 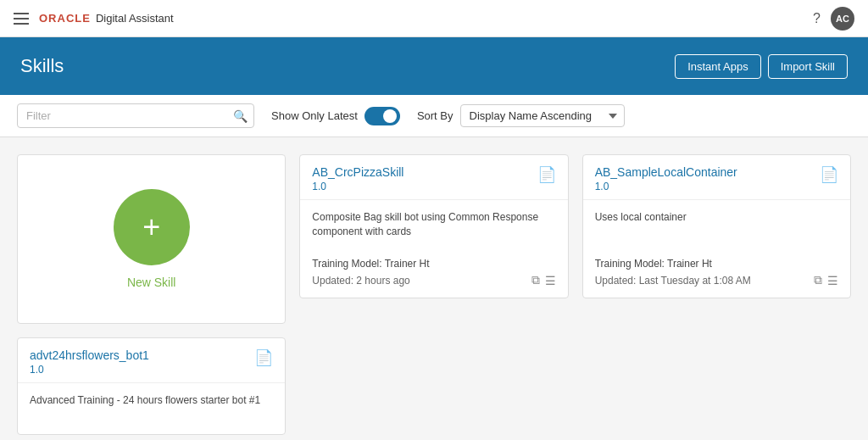 What do you see at coordinates (829, 175) in the screenshot?
I see `skill-file-icon-2: 📄` at bounding box center [829, 175].